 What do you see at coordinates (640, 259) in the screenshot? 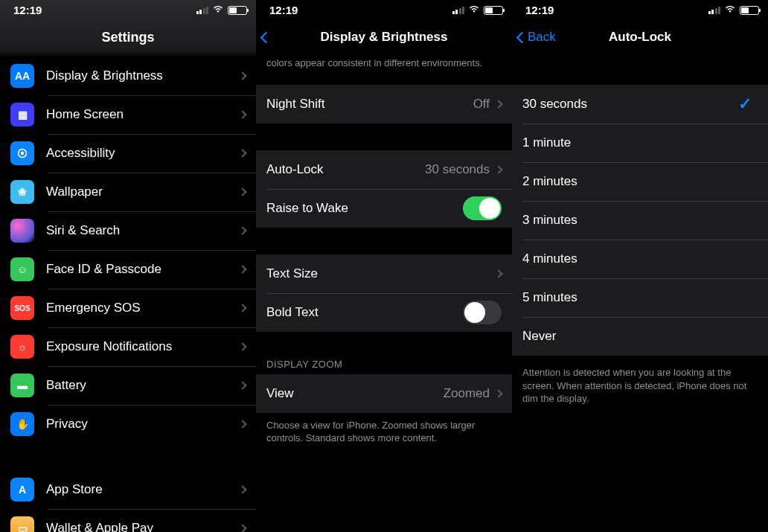
I see `auto-lock-option: 4 minutes` at bounding box center [640, 259].